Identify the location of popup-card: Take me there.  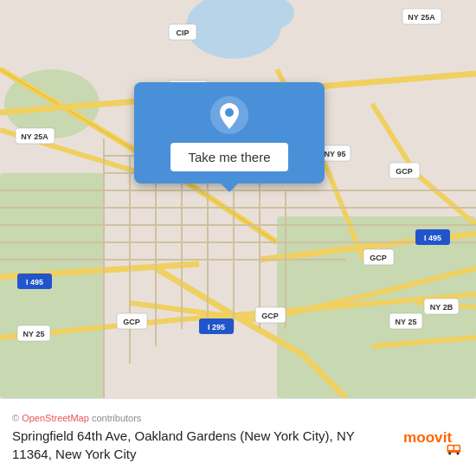
(229, 133).